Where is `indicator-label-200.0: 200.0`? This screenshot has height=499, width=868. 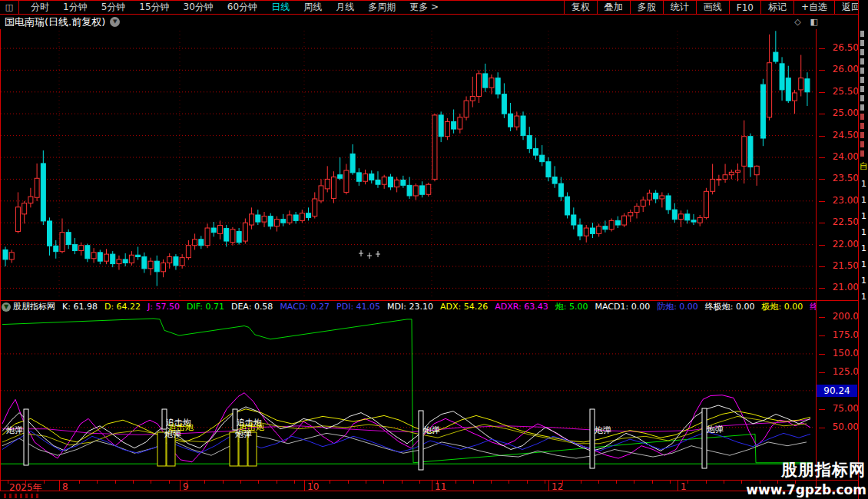 indicator-label-200.0: 200.0 is located at coordinates (844, 316).